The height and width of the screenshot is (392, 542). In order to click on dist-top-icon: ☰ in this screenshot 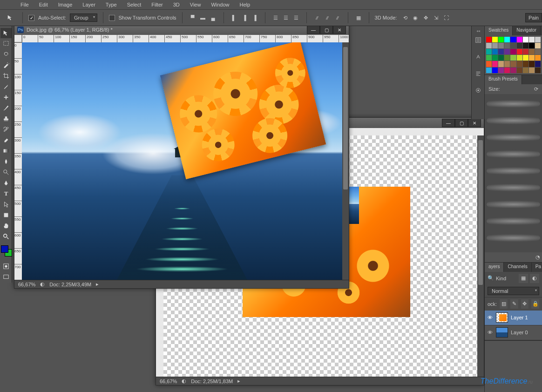, I will do `click(276, 18)`.